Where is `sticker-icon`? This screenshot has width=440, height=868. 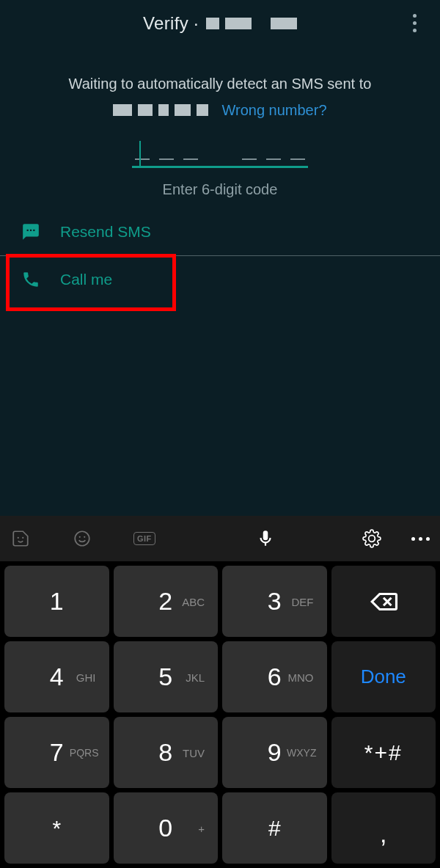
sticker-icon is located at coordinates (21, 539).